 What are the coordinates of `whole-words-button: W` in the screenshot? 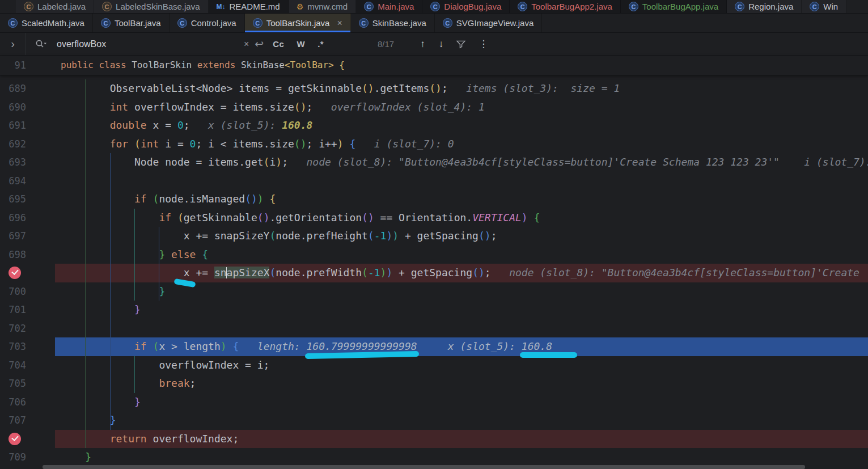 It's located at (300, 44).